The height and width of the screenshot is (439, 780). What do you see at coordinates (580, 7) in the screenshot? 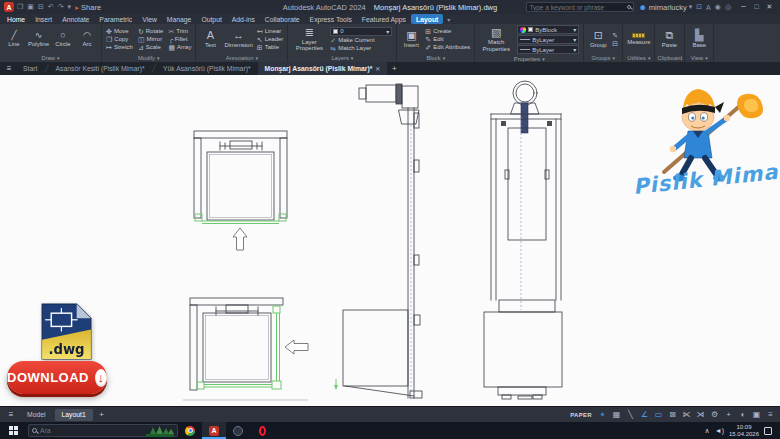
I see `help-search` at bounding box center [580, 7].